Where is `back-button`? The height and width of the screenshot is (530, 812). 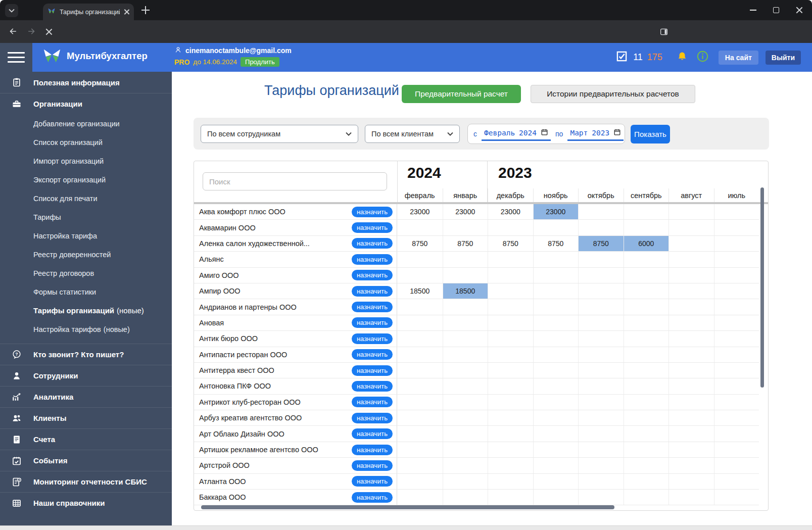 back-button is located at coordinates (13, 32).